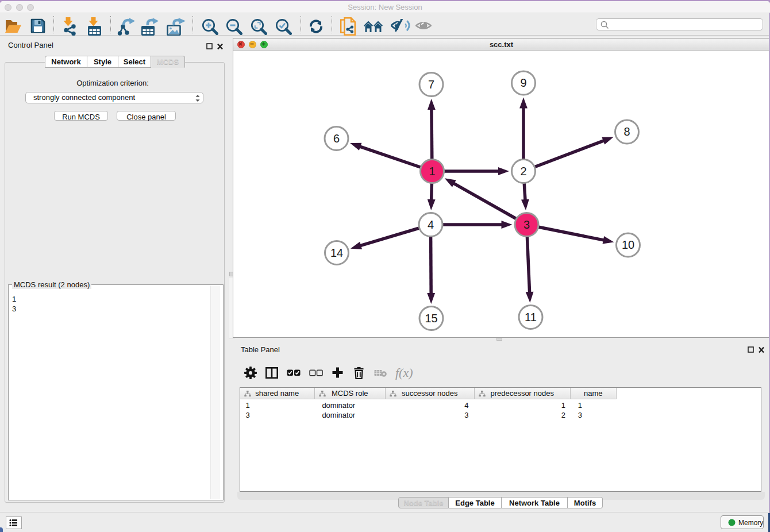 The width and height of the screenshot is (770, 532). Describe the element at coordinates (337, 253) in the screenshot. I see `svg-text: 14` at that location.